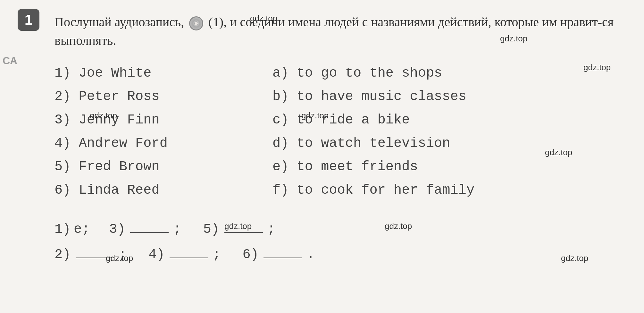 This screenshot has height=313, width=644. Describe the element at coordinates (449, 144) in the screenshot. I see `activity-item: d) to watch television` at that location.